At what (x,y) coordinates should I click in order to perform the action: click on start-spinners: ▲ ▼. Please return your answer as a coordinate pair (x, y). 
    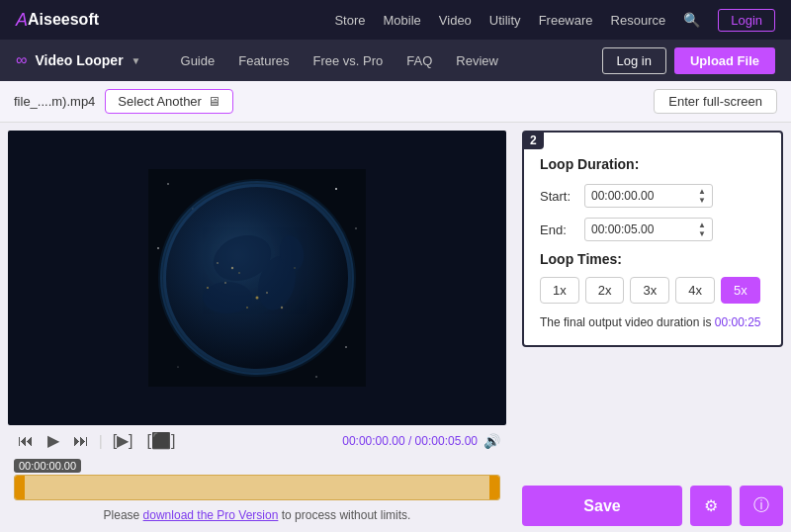
    Looking at the image, I should click on (702, 196).